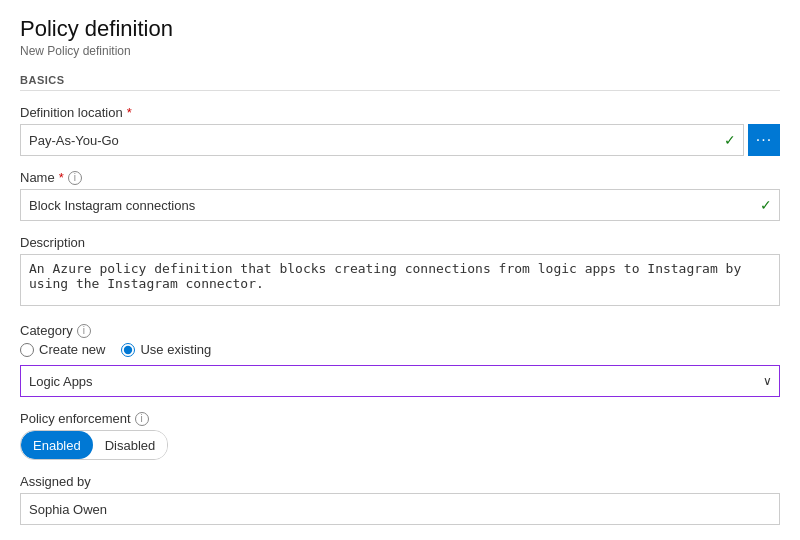 This screenshot has width=800, height=540. What do you see at coordinates (382, 140) in the screenshot?
I see `definition-location-input` at bounding box center [382, 140].